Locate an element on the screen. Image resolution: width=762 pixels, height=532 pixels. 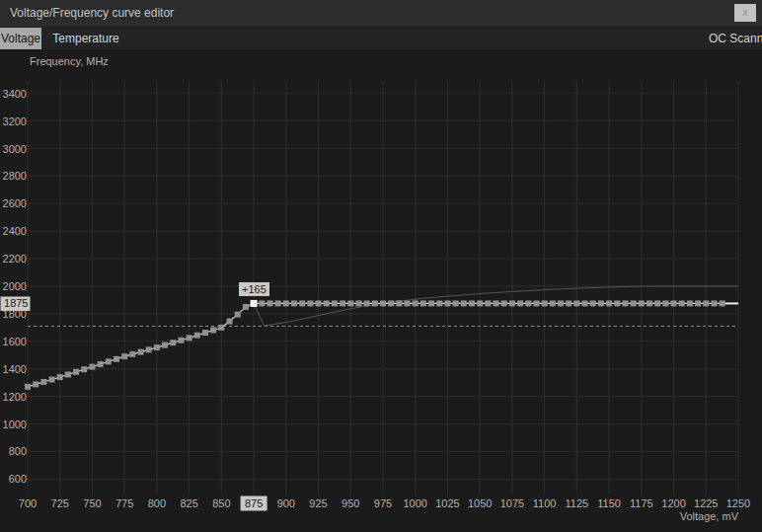
tab-temperature: Temperature is located at coordinates (86, 38).